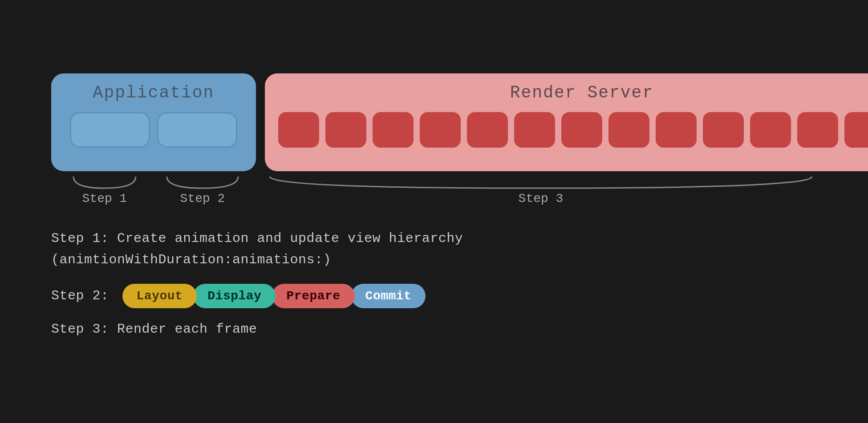  What do you see at coordinates (154, 329) in the screenshot?
I see `step3-text: Step 3: Render each frame` at bounding box center [154, 329].